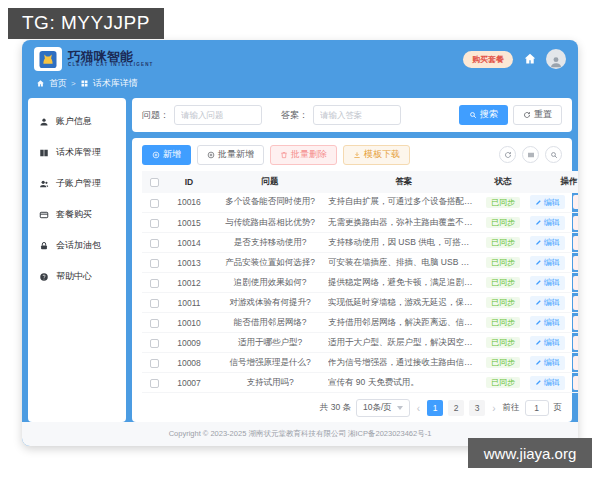 Image resolution: width=600 pixels, height=480 pixels. I want to click on row-question: 多个设备能否同时使用?, so click(270, 203).